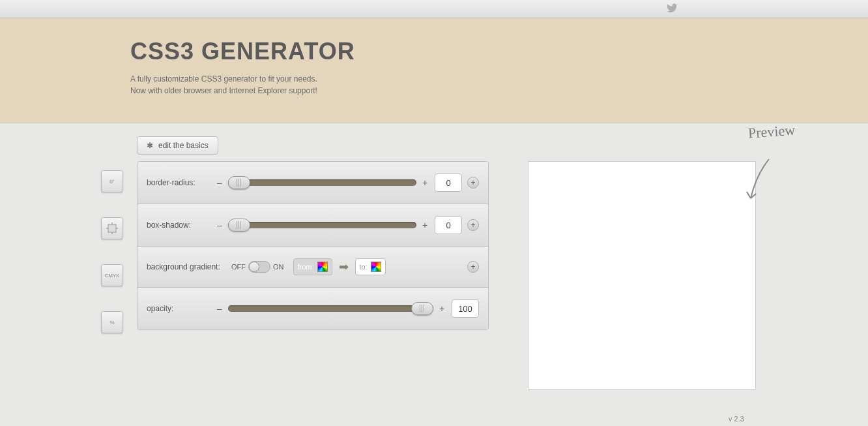  What do you see at coordinates (313, 226) in the screenshot?
I see `panel-box-shadow: box-shadow: – + +` at bounding box center [313, 226].